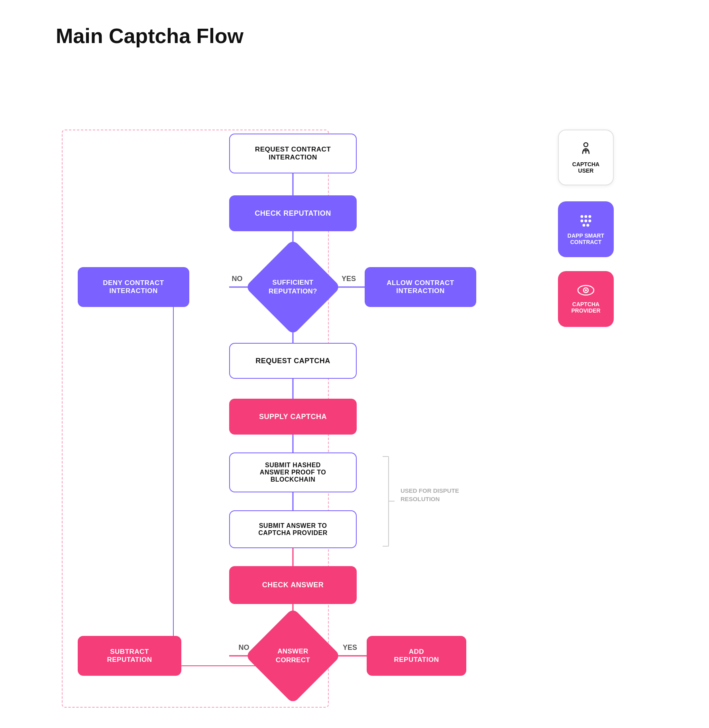 The width and height of the screenshot is (709, 728). Describe the element at coordinates (293, 585) in the screenshot. I see `check-answer-node: CHECK ANSWER` at that location.